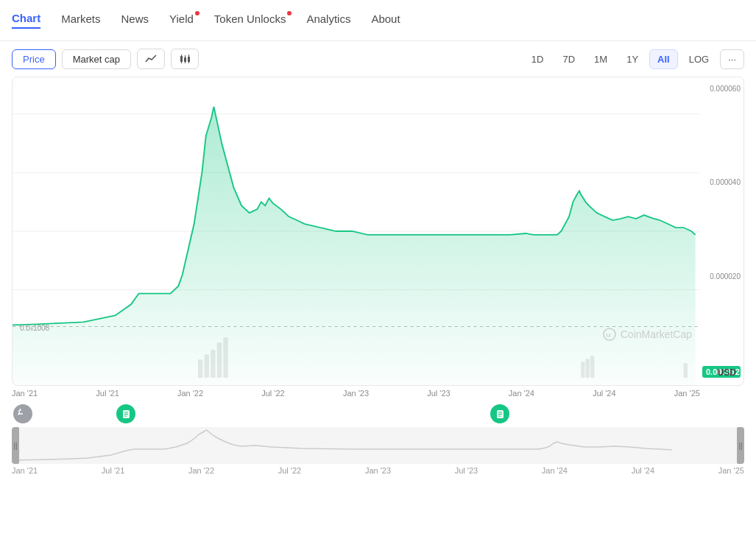 Image resolution: width=756 pixels, height=539 pixels. Describe the element at coordinates (356, 393) in the screenshot. I see `x-jan23: Jan '23` at that location.